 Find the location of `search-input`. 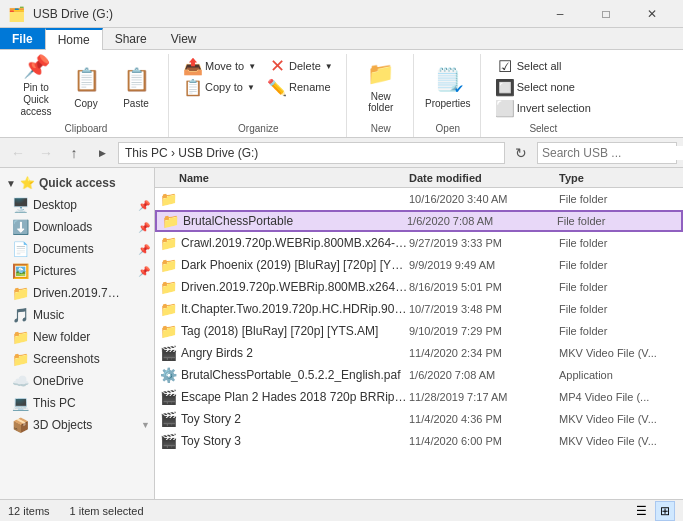

search-input is located at coordinates (612, 153).